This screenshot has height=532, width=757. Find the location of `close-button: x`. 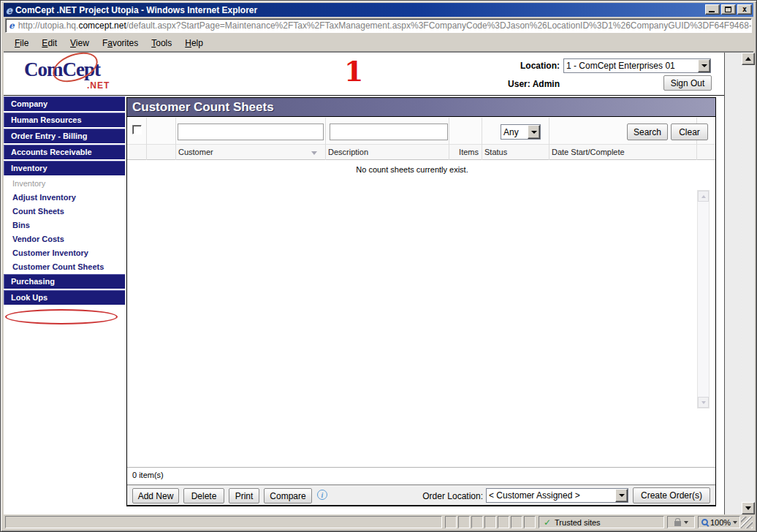

close-button: x is located at coordinates (745, 10).